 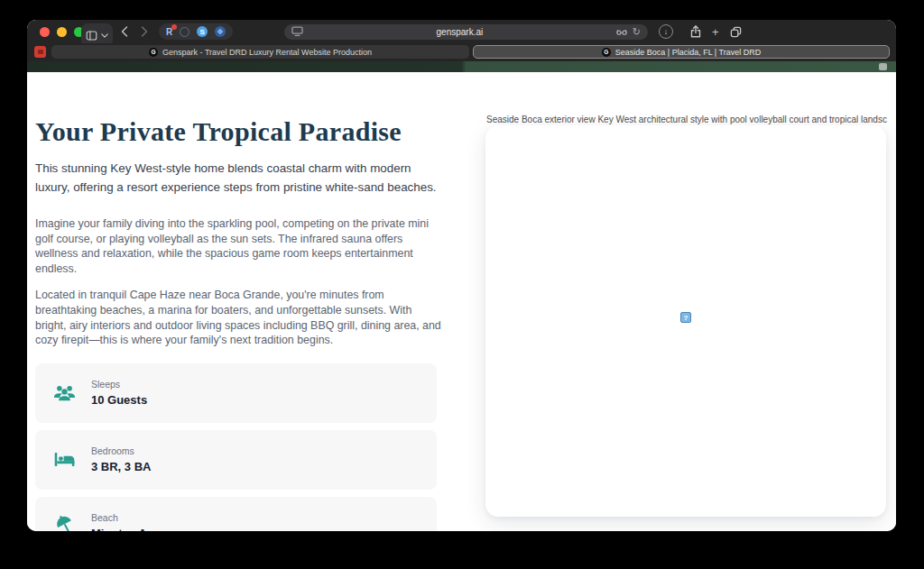 What do you see at coordinates (688, 52) in the screenshot?
I see `tab-title: Seaside Boca | Placida, FL | Travel DRD` at bounding box center [688, 52].